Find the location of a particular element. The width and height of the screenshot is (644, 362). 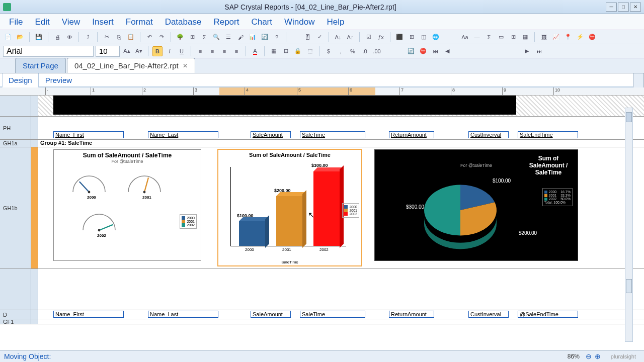

sort-asc-button: A↓ is located at coordinates (338, 37).